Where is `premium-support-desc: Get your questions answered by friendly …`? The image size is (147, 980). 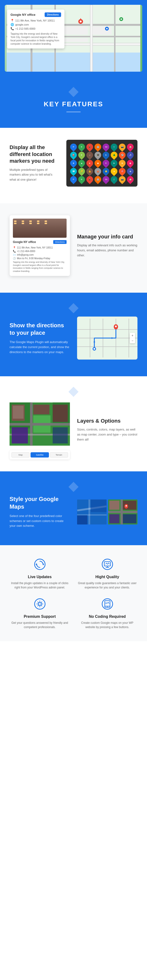
premium-support-desc: Get your questions answered by friendly … is located at coordinates (40, 625).